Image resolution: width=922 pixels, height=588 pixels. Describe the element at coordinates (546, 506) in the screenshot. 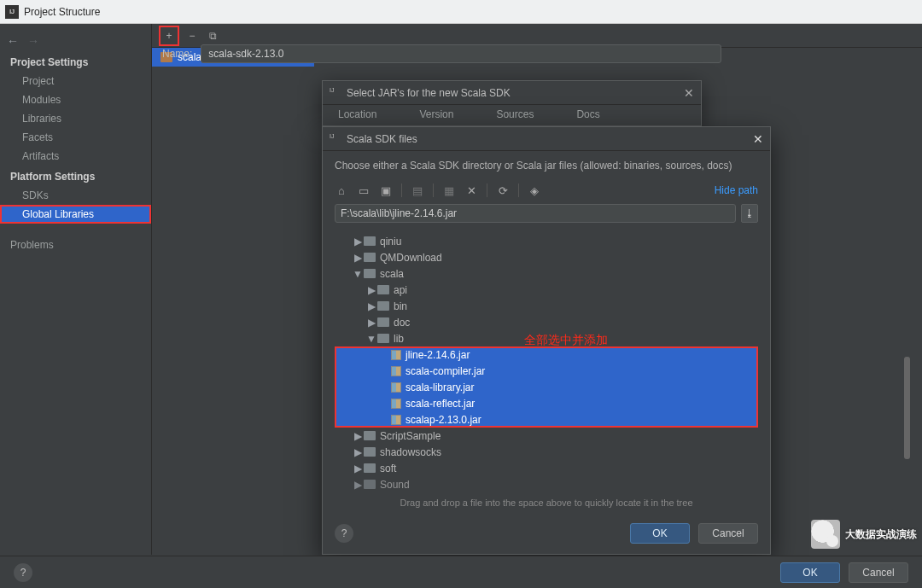

I see `drag-hint: Drag and drop a file into the space abov…` at that location.